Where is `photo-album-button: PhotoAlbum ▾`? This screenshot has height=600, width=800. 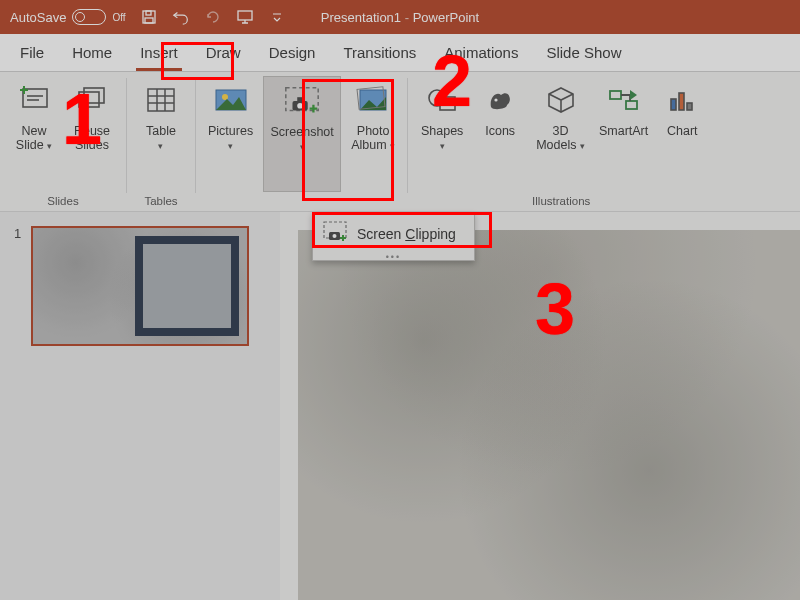
photo-album-button: PhotoAlbum ▾ is located at coordinates (373, 134).